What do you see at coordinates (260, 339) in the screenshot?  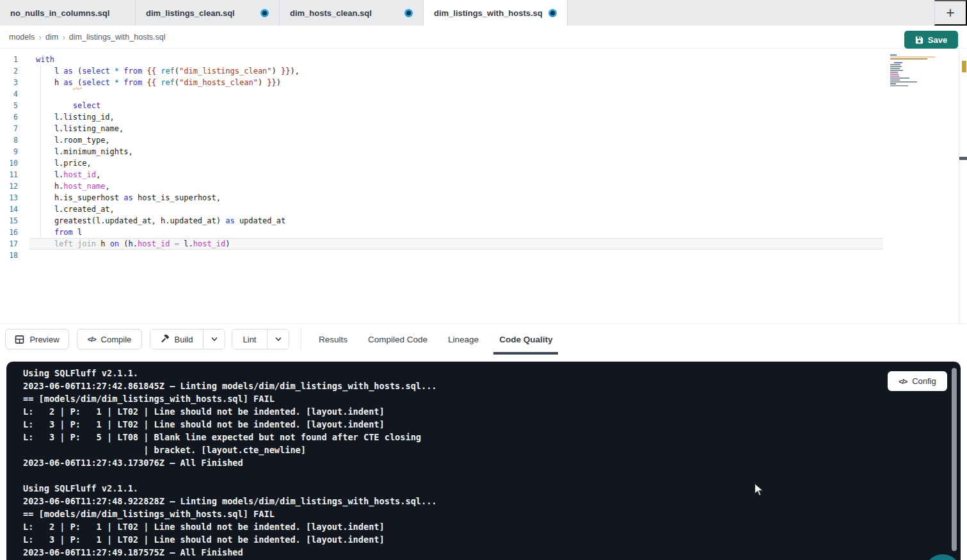 I see `lint-button-group: Lint` at bounding box center [260, 339].